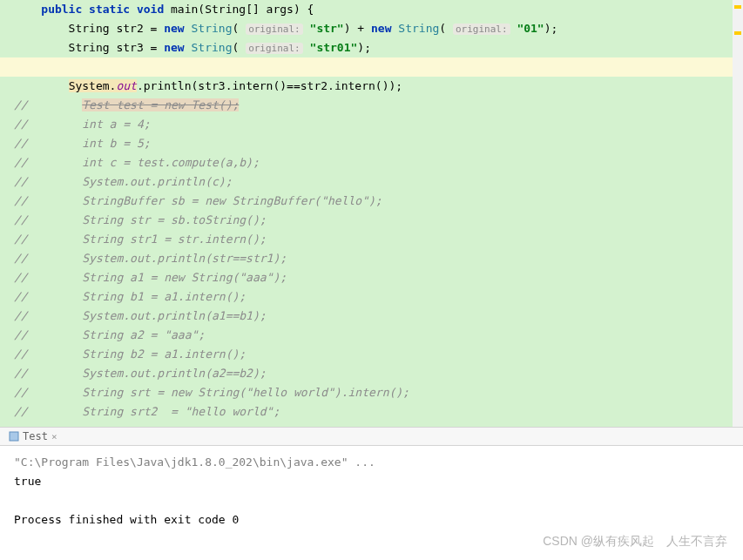  Describe the element at coordinates (35, 436) in the screenshot. I see `run-tab-label: Test` at that location.